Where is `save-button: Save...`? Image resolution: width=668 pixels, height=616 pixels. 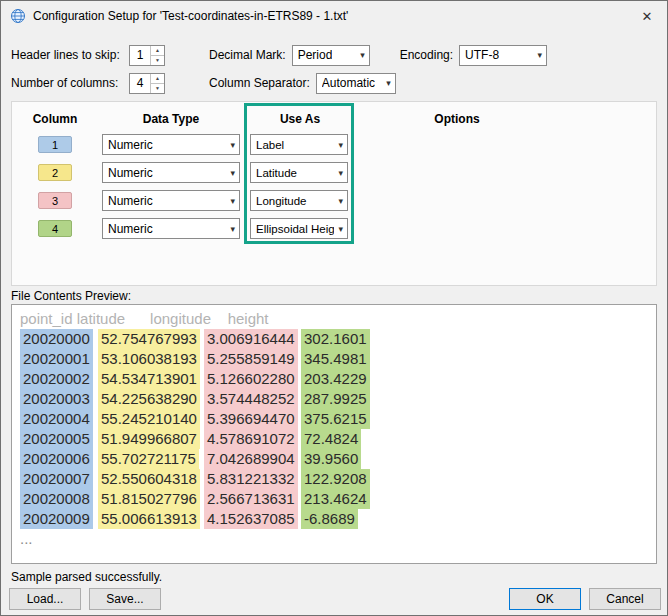 save-button: Save... is located at coordinates (125, 599).